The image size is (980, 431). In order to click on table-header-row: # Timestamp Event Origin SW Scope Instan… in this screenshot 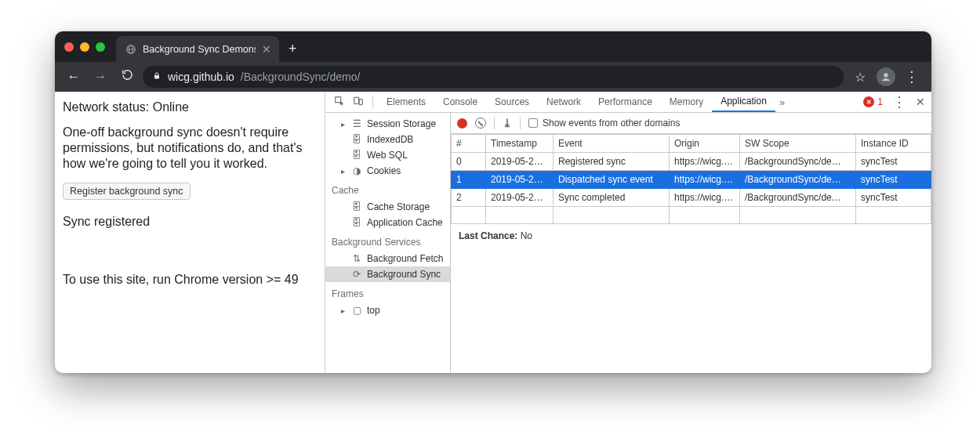, I will do `click(691, 144)`.